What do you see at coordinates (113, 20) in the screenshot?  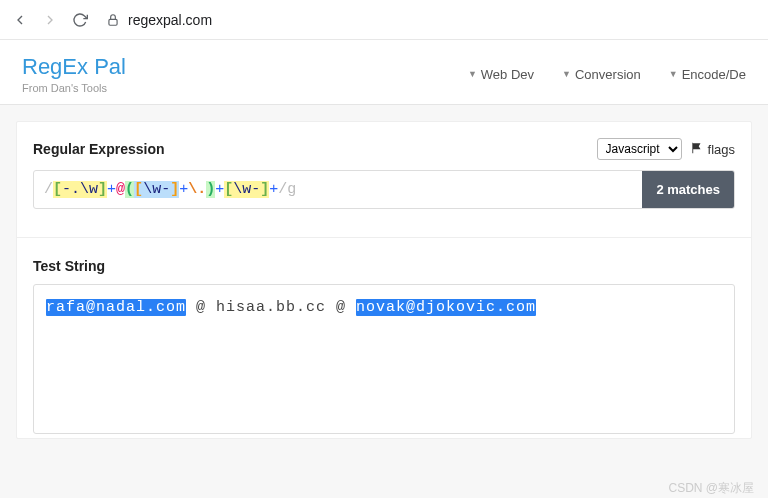 I see `lock-icon` at bounding box center [113, 20].